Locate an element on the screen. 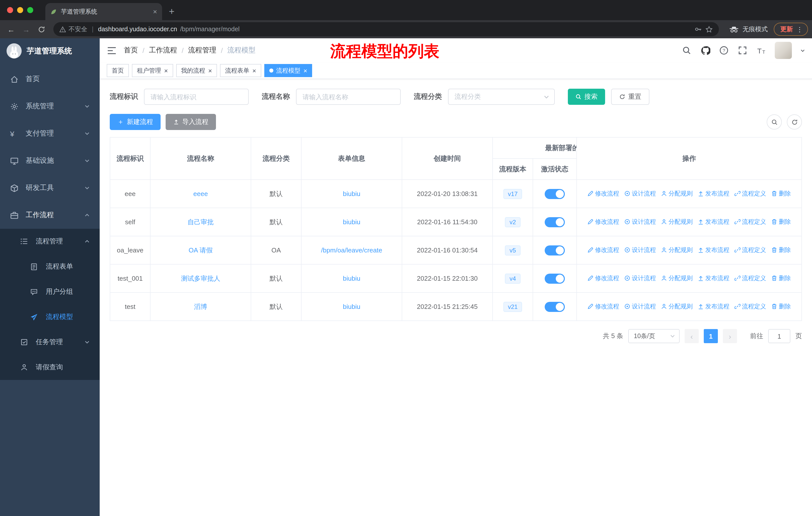 This screenshot has width=812, height=516. row-process-name-link: 自己审批 is located at coordinates (201, 222).